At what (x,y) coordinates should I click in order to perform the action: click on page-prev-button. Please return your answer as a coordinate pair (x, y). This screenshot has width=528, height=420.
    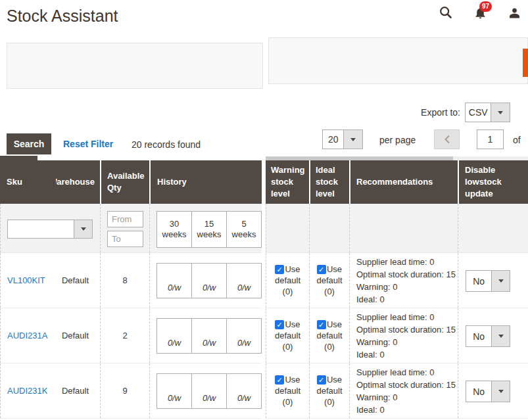
    Looking at the image, I should click on (447, 139).